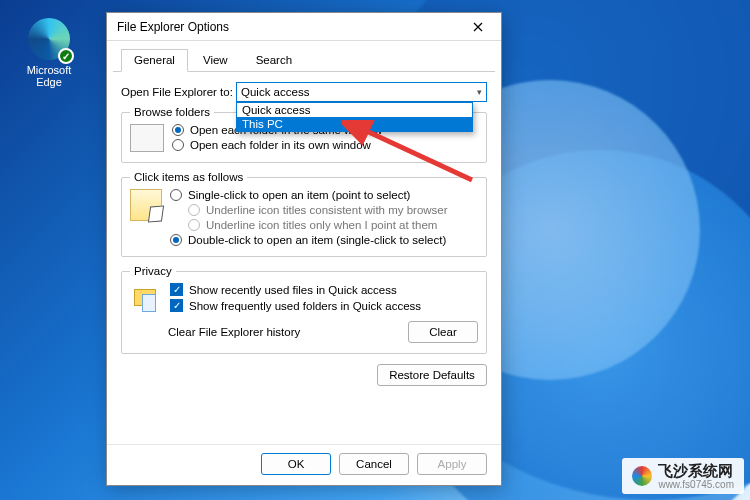  What do you see at coordinates (280, 145) in the screenshot?
I see `radio-own-window-label: Open each folder in its own window` at bounding box center [280, 145].